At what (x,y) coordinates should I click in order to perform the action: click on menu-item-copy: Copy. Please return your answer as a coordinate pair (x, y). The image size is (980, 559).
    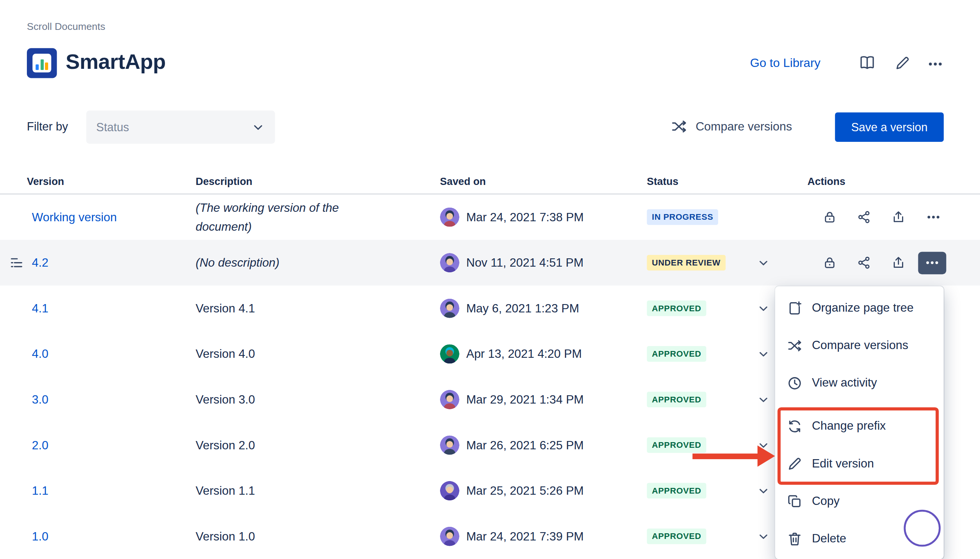
    Looking at the image, I should click on (859, 501).